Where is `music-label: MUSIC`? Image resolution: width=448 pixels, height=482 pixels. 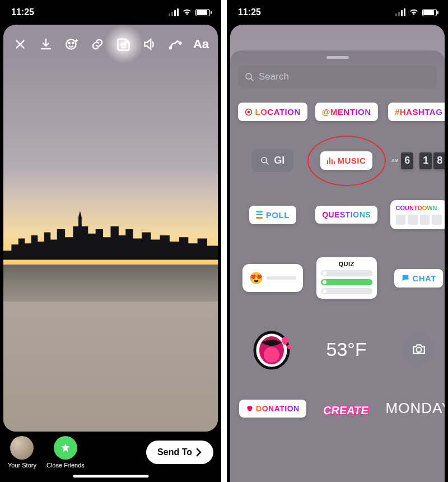 music-label: MUSIC is located at coordinates (352, 160).